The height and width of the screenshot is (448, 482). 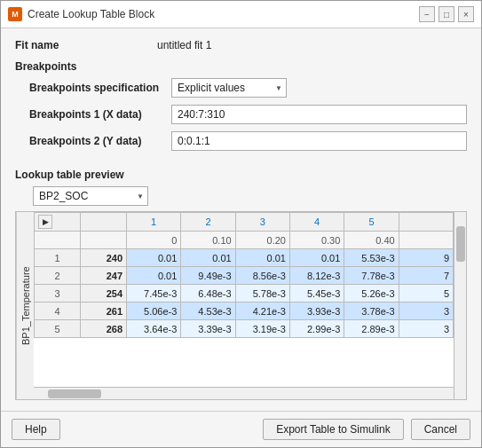 What do you see at coordinates (371, 276) in the screenshot?
I see `cell-2-5: 7.78e-3` at bounding box center [371, 276].